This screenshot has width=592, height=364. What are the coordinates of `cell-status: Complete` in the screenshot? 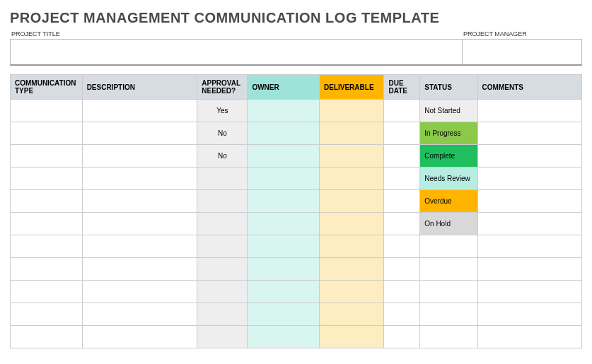 It's located at (448, 156).